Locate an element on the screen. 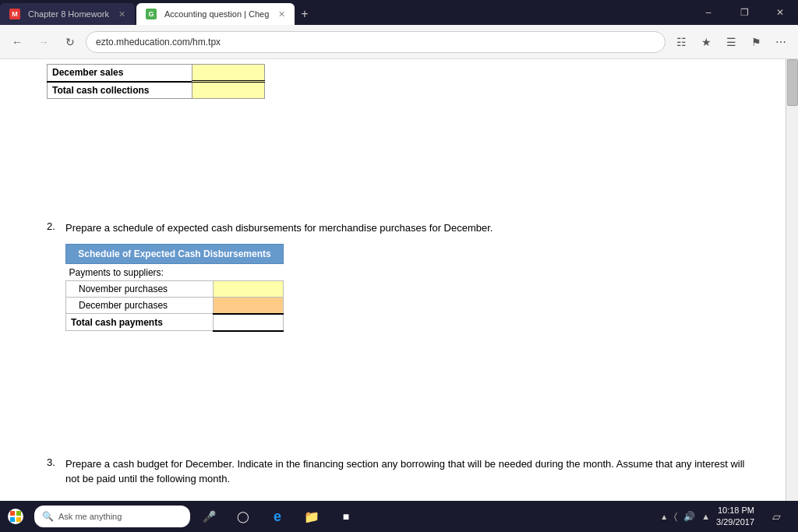  tray-arrow-icon: ▲ is located at coordinates (664, 517).